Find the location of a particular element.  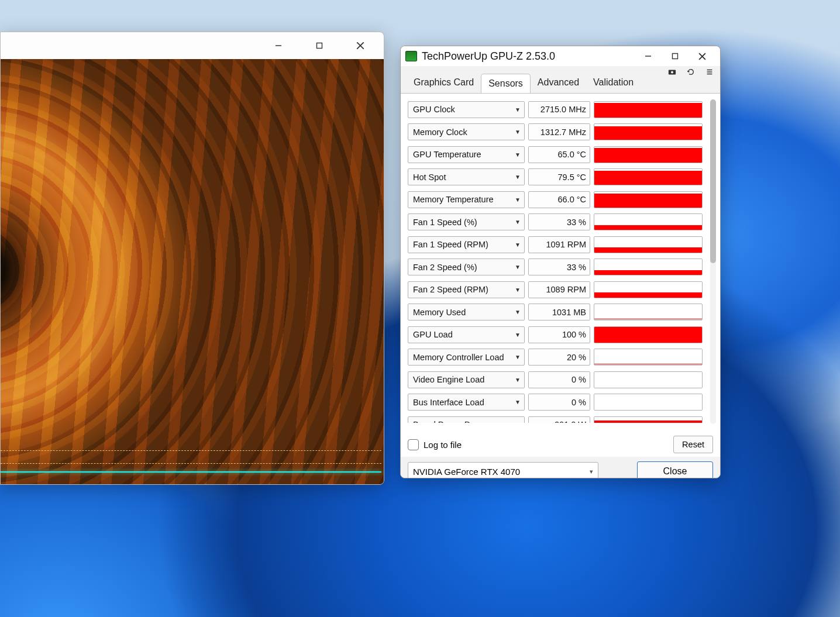

refresh-icon is located at coordinates (691, 72).